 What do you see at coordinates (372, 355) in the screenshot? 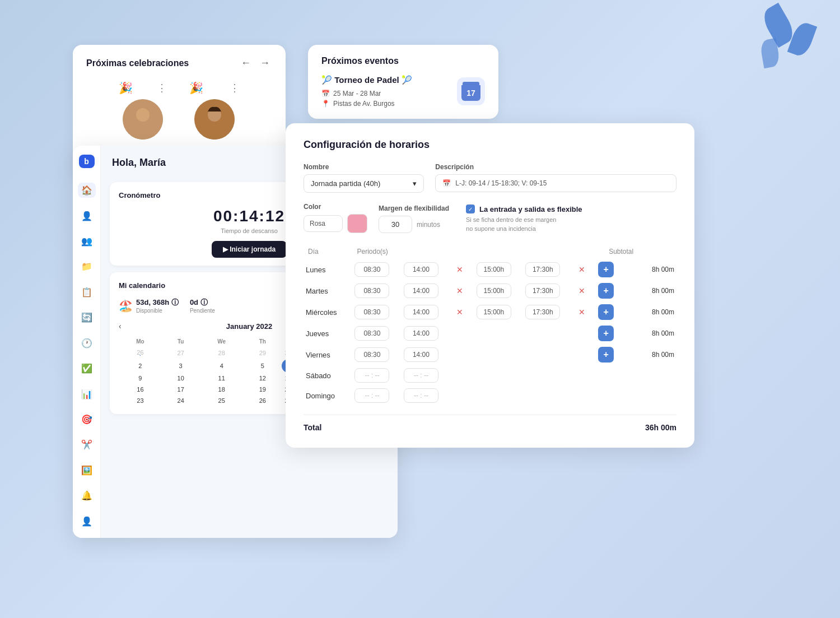
I see `viernes-p1-start: 08:30` at bounding box center [372, 355].